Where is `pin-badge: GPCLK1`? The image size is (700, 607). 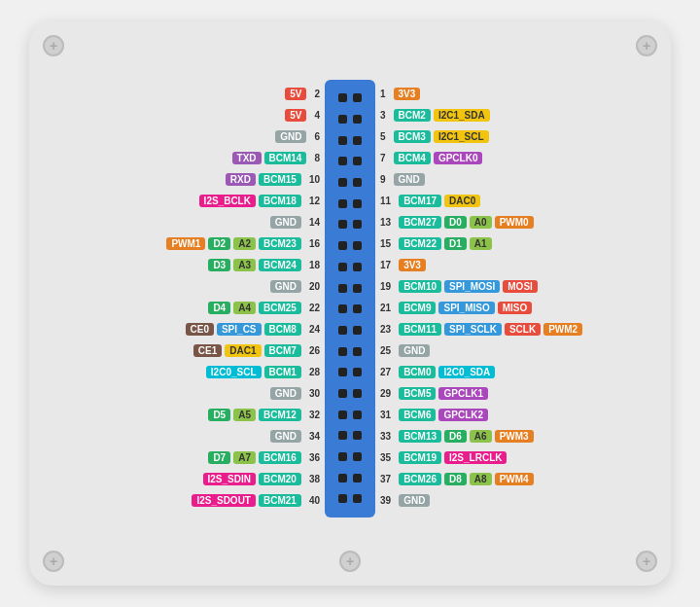
pin-badge: GPCLK1 is located at coordinates (463, 393).